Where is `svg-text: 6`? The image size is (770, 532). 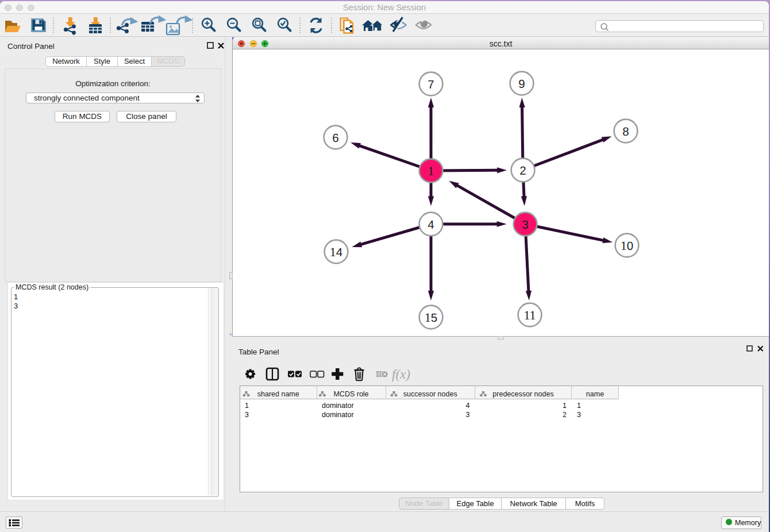
svg-text: 6 is located at coordinates (336, 138).